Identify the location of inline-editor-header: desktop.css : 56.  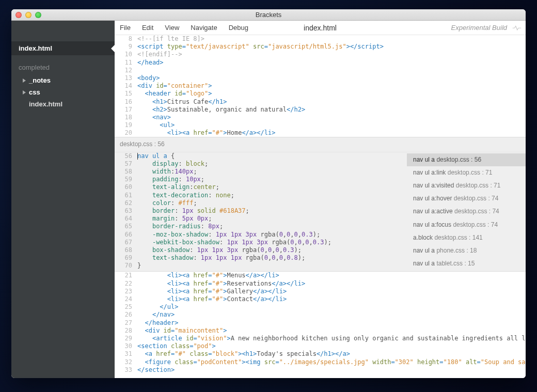
(320, 145).